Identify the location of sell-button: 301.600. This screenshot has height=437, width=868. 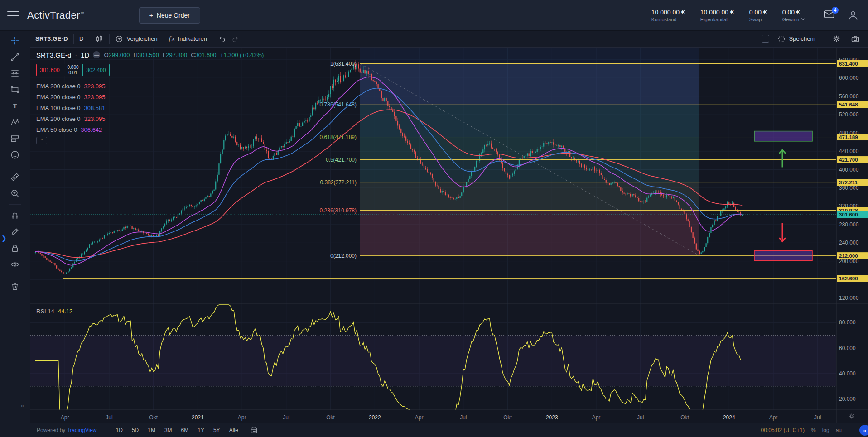
(50, 70).